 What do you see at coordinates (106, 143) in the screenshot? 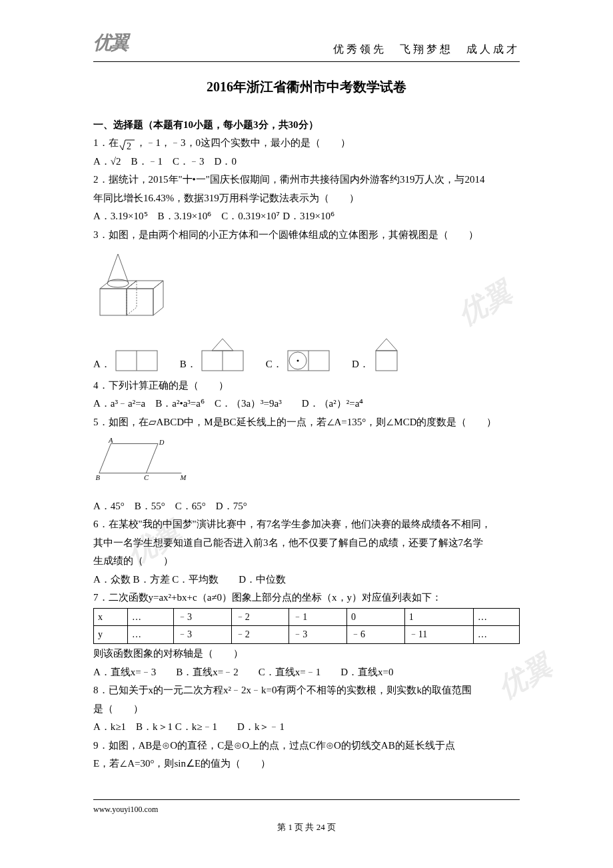
I see `q1-stem-a: 1．在` at bounding box center [106, 143].